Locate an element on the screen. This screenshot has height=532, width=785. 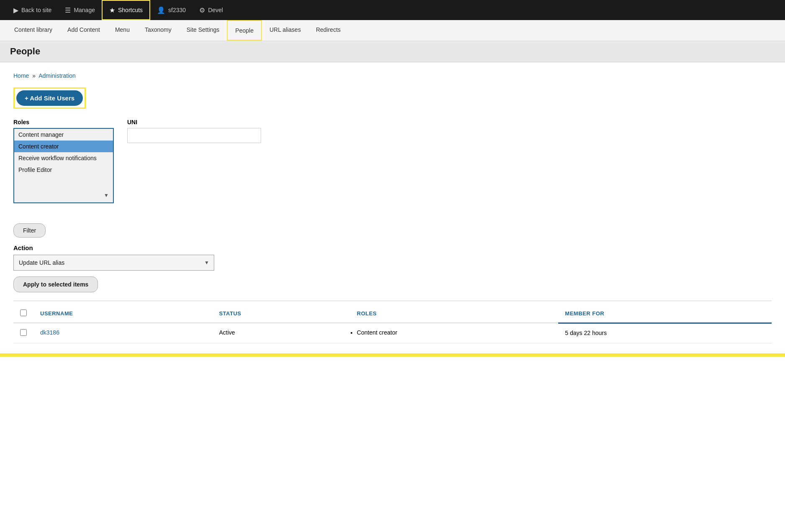
row-roles-cell: Content creator is located at coordinates (454, 333).